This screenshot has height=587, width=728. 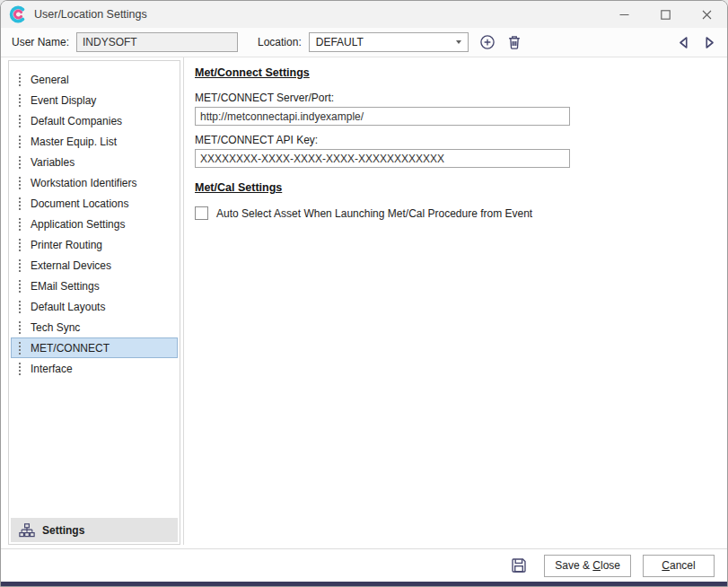 What do you see at coordinates (70, 348) in the screenshot?
I see `sidebar-item-label: MET/CONNECT` at bounding box center [70, 348].